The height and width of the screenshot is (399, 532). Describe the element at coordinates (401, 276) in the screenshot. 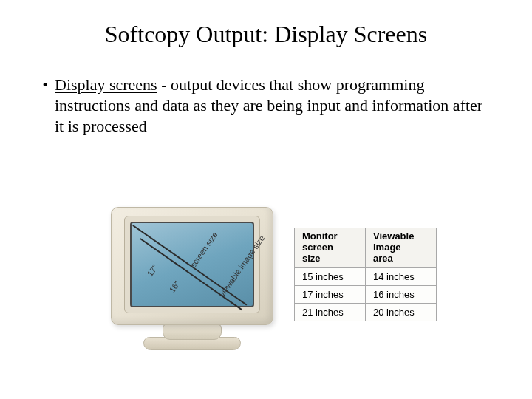

I see `cell-viewable-area: 14 inches` at that location.